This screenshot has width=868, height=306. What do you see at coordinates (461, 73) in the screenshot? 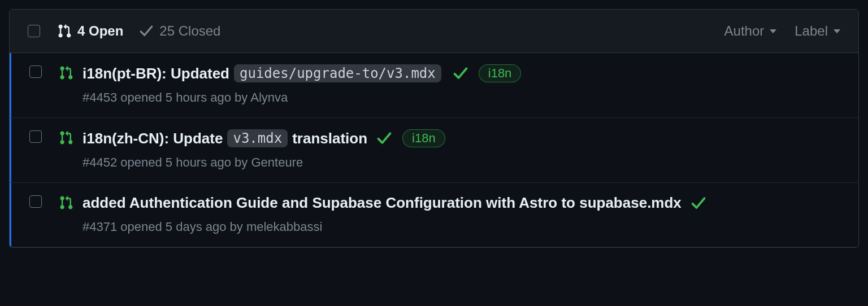
I see `pr-title-row: i18n(pt-BR): Updated guides/upgrade-to/v…` at bounding box center [461, 73].